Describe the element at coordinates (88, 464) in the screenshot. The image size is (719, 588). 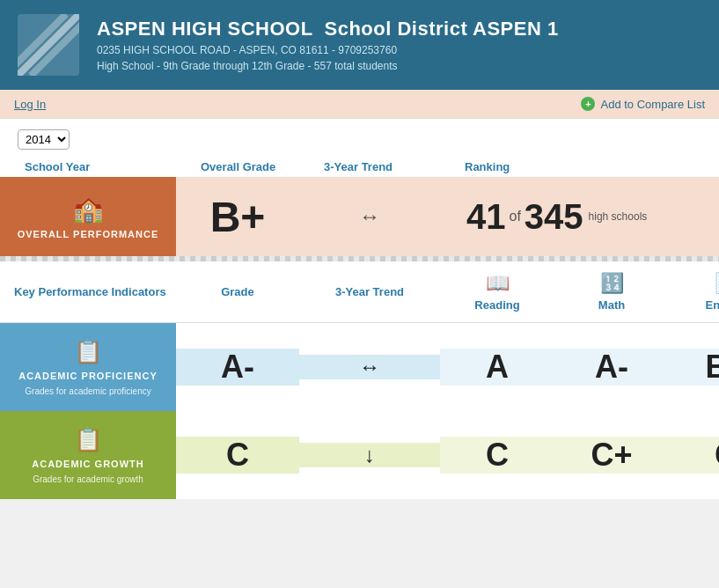
I see `growth-label: ACADEMIC GROWTH` at that location.